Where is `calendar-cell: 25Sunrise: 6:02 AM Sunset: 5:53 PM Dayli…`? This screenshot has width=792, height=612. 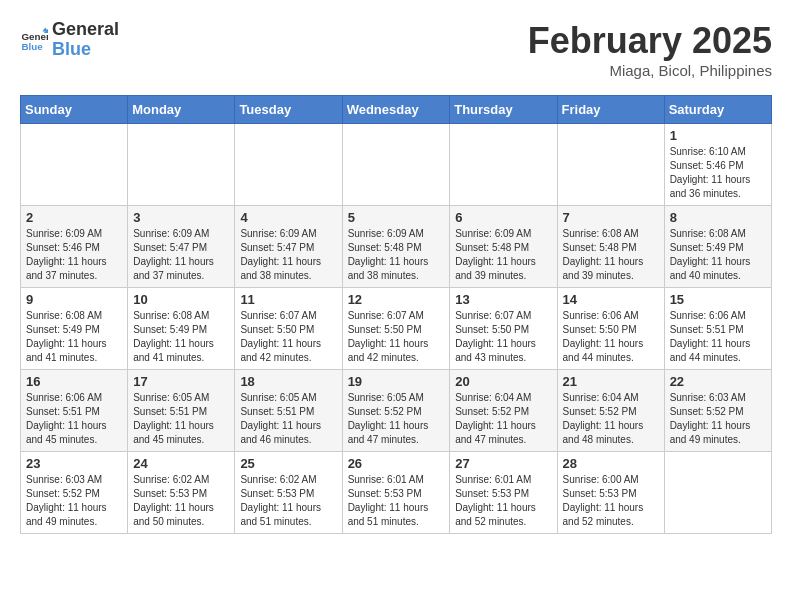
calendar-cell: 25Sunrise: 6:02 AM Sunset: 5:53 PM Dayli… is located at coordinates (288, 493).